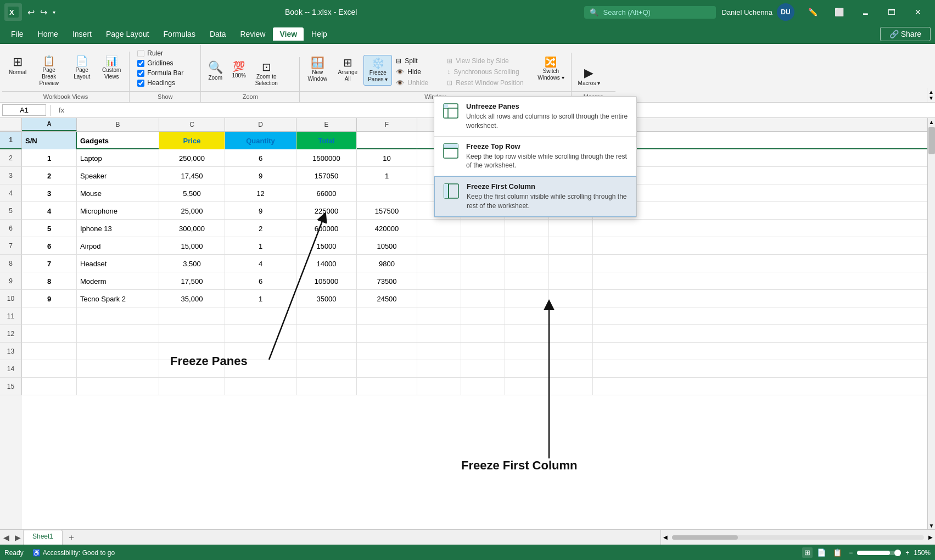 The height and width of the screenshot is (560, 935). I want to click on headings-checkbox-label: Headings, so click(160, 83).